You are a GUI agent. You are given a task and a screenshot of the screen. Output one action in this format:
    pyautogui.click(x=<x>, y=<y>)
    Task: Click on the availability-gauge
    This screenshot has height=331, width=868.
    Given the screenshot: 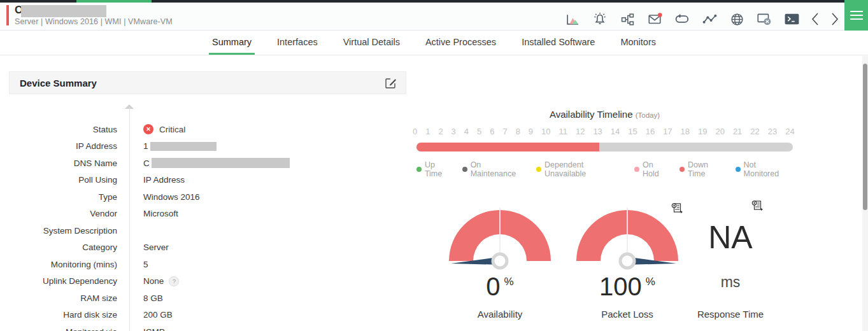 What is the action you would take?
    pyautogui.click(x=500, y=237)
    